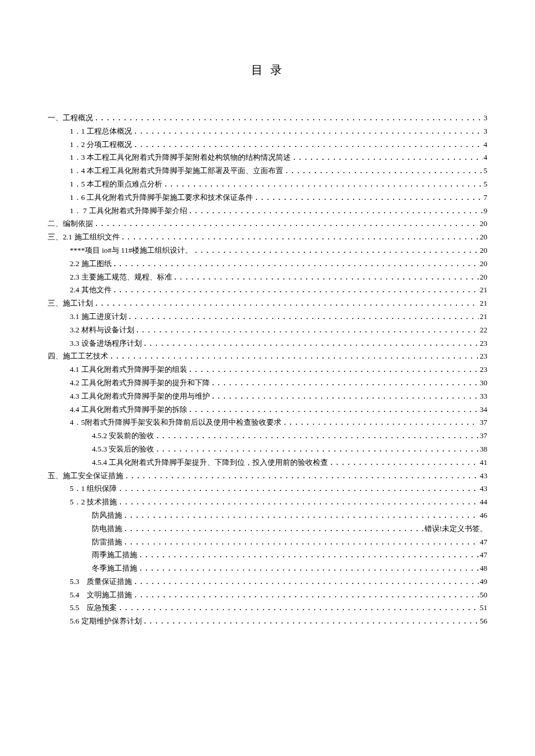  Describe the element at coordinates (121, 277) in the screenshot. I see `toc-entry-label: 2.3 主要施工规范、规程、标准` at that location.